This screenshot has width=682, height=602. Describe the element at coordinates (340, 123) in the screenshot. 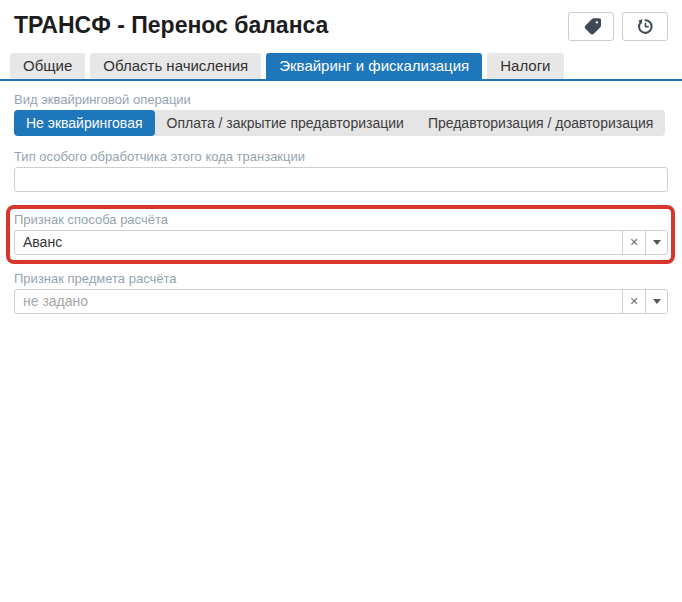

I see `acquiring-operation-type-segmented: Не эквайринговая Оплата / закрытие преда…` at that location.